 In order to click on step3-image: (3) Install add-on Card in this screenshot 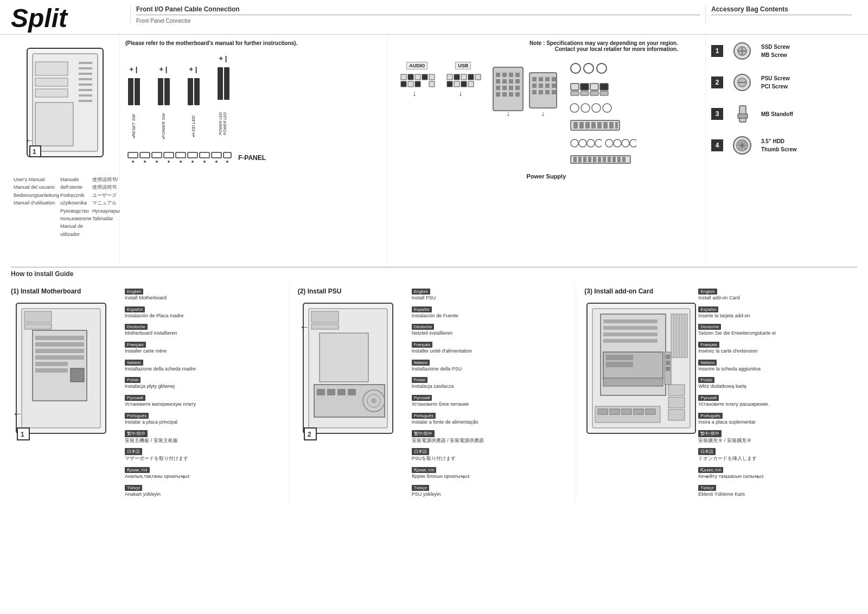, I will do `click(639, 393)`.